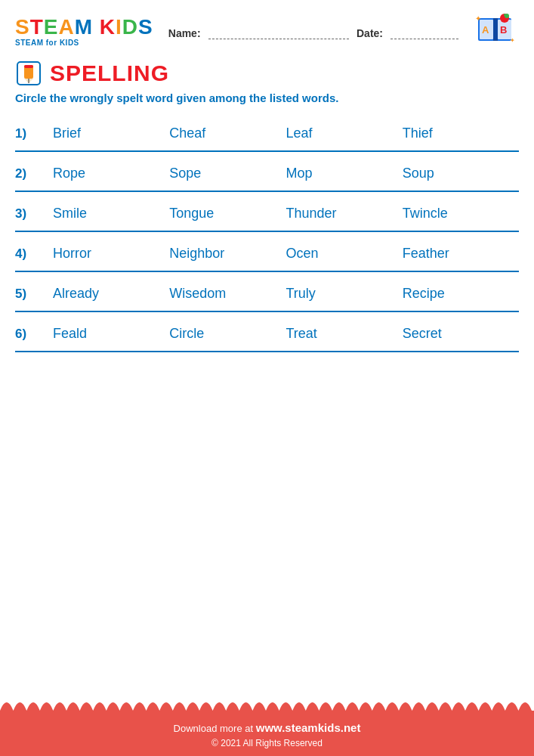 This screenshot has height=756, width=534. What do you see at coordinates (227, 133) in the screenshot?
I see `word-1-2: Cheaf` at bounding box center [227, 133].